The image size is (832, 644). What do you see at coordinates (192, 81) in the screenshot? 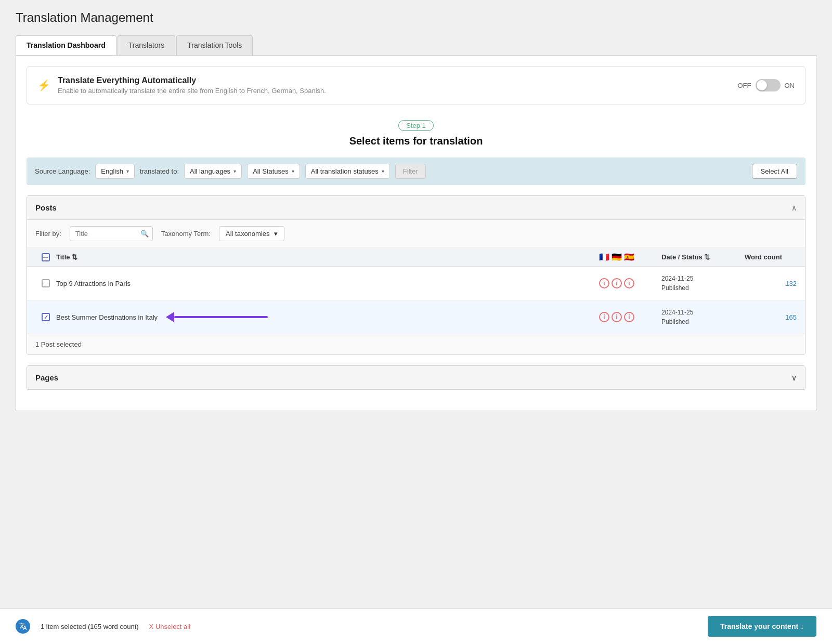
I see `auto-translate-title: Translate Everything Automatically` at bounding box center [192, 81].